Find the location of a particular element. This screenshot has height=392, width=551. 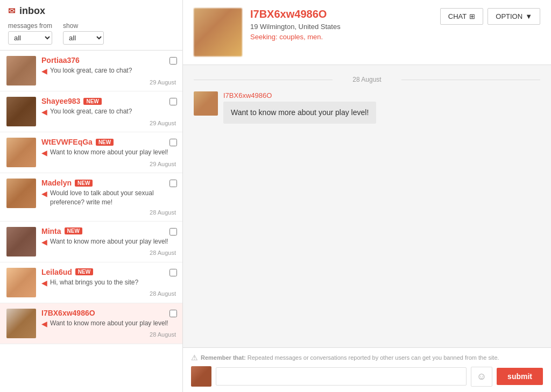

list-item: Madelyn NEW ◀ Would love to talk about y… is located at coordinates (91, 197).